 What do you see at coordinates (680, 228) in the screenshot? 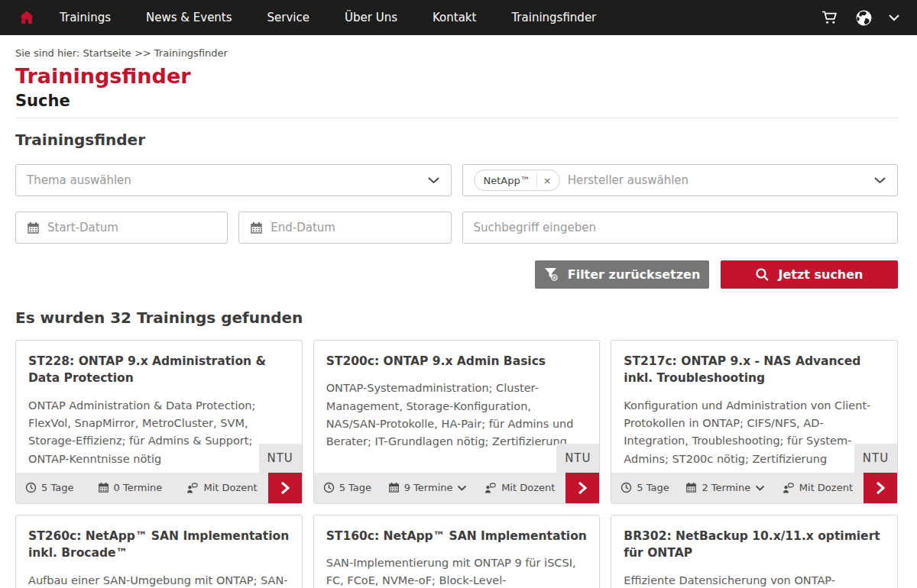
I see `keyword-input` at bounding box center [680, 228].